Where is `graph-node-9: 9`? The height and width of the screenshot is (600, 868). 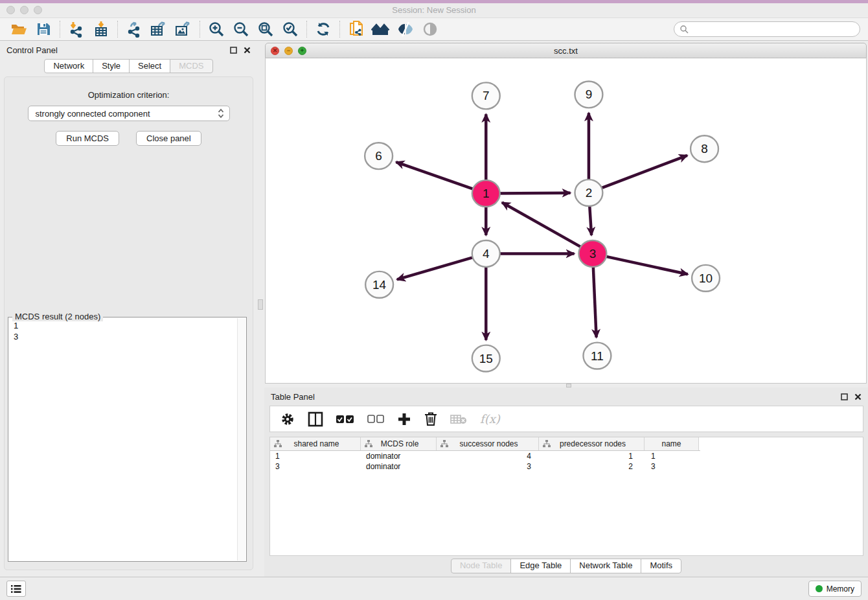
graph-node-9: 9 is located at coordinates (588, 95).